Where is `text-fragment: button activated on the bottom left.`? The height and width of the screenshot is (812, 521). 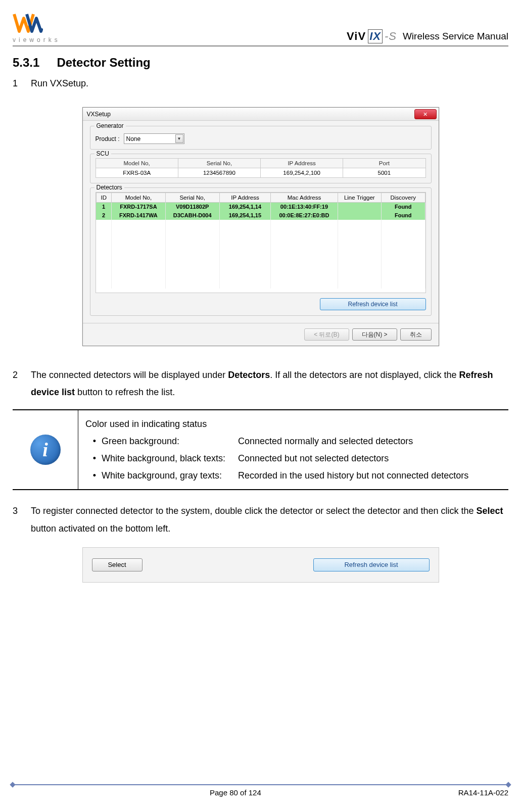
text-fragment: button activated on the bottom left. is located at coordinates (101, 529).